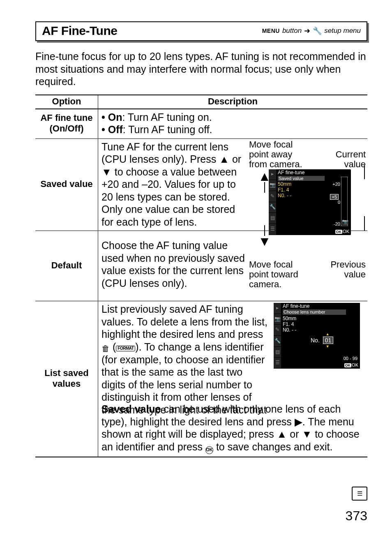 The width and height of the screenshot is (392, 540). I want to click on lcd2-ok: OKOK, so click(351, 365).